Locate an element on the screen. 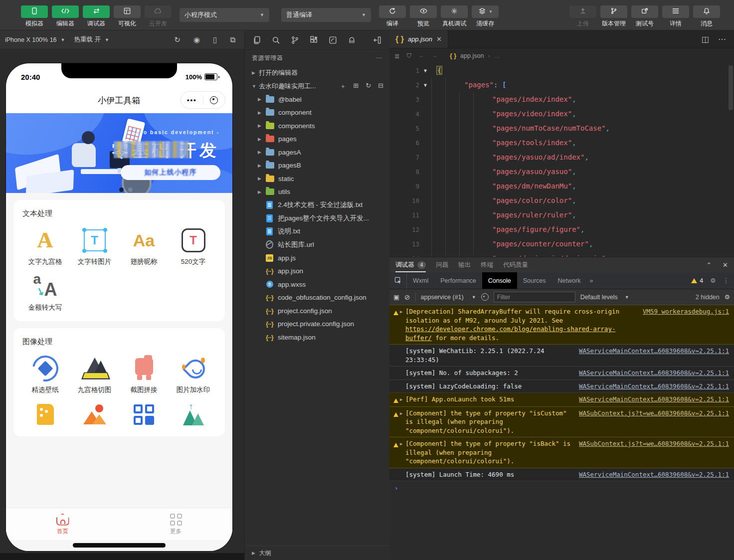 The image size is (734, 560). mode-select: 小程序模式 ▼ is located at coordinates (224, 15).